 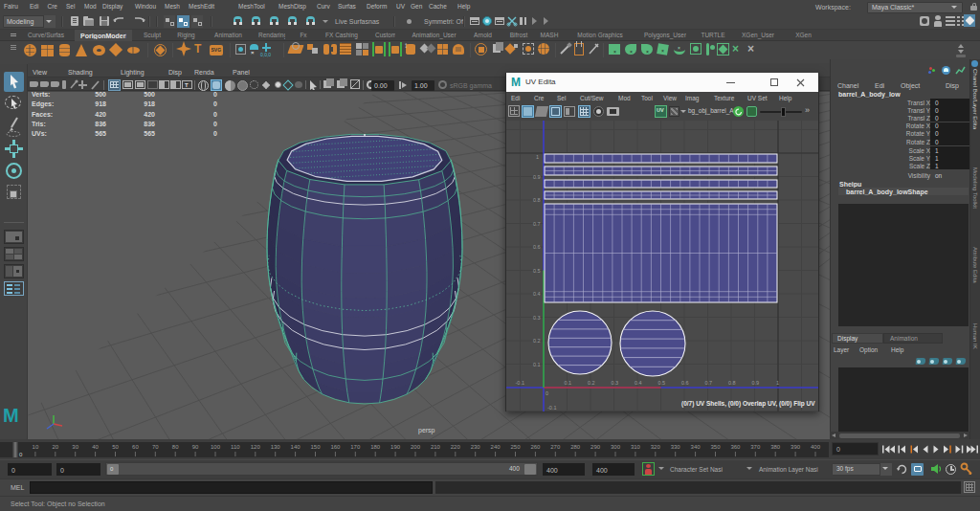 I want to click on svg-text: 290, so click(x=595, y=447).